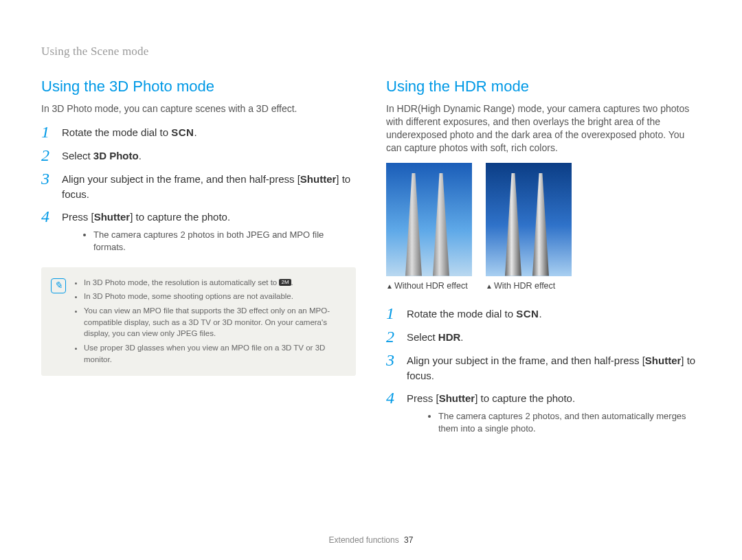 Image resolution: width=742 pixels, height=560 pixels. Describe the element at coordinates (570, 423) in the screenshot. I see `step-sub-bullets: The camera captures 2 photos, and then a…` at that location.